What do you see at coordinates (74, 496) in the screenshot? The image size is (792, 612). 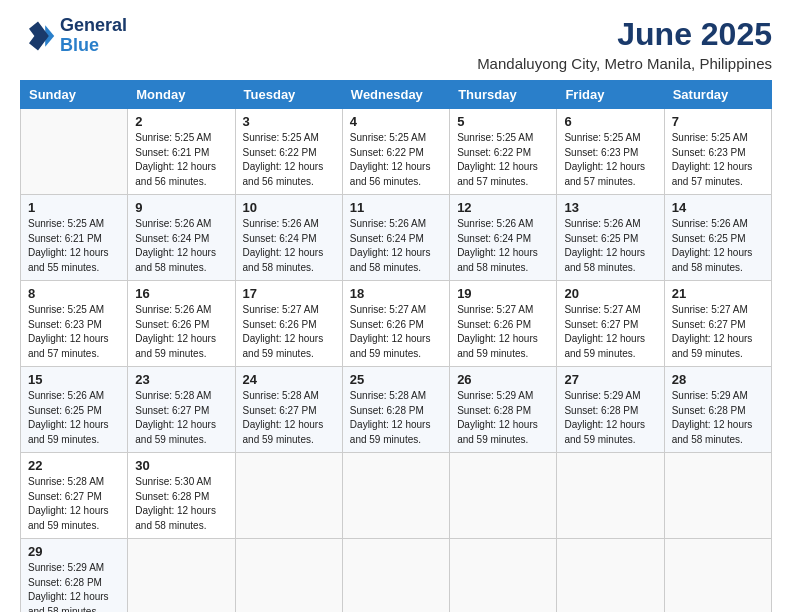 I see `table-row: 22 Sunrise: 5:28 AMSunset: 6:27 PMDaylig…` at bounding box center [74, 496].